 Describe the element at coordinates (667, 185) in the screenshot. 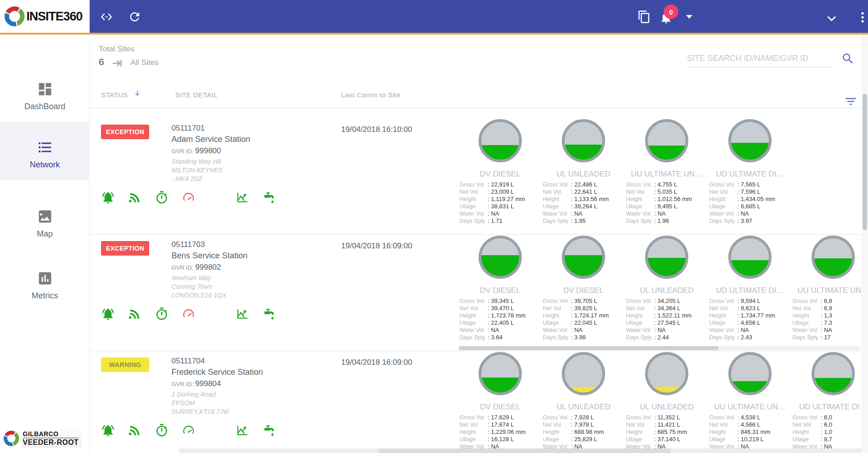

I see `tank-field-row: Gross Vol: 4,755 L` at that location.